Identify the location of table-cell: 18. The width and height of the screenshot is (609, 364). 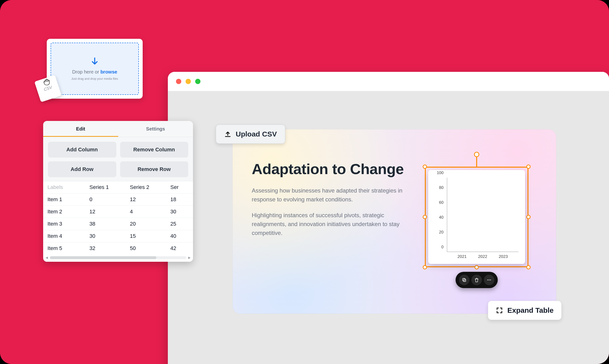
(180, 200).